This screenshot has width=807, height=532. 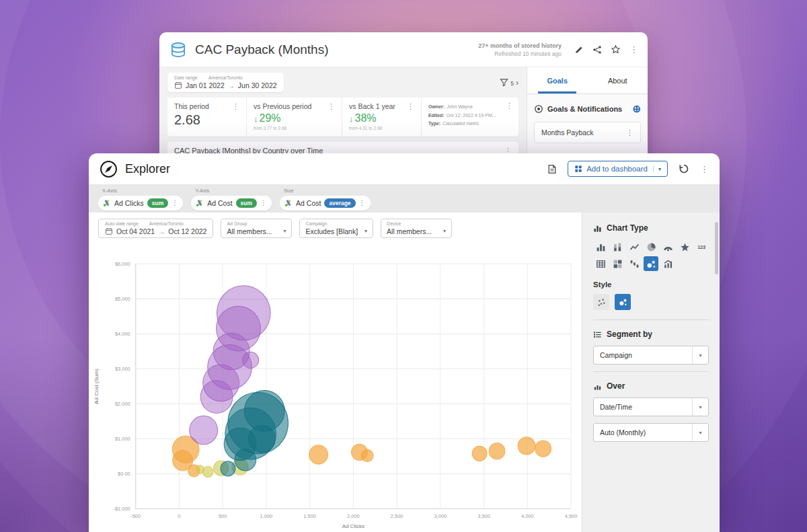 What do you see at coordinates (651, 247) in the screenshot?
I see `pie-chart-icon` at bounding box center [651, 247].